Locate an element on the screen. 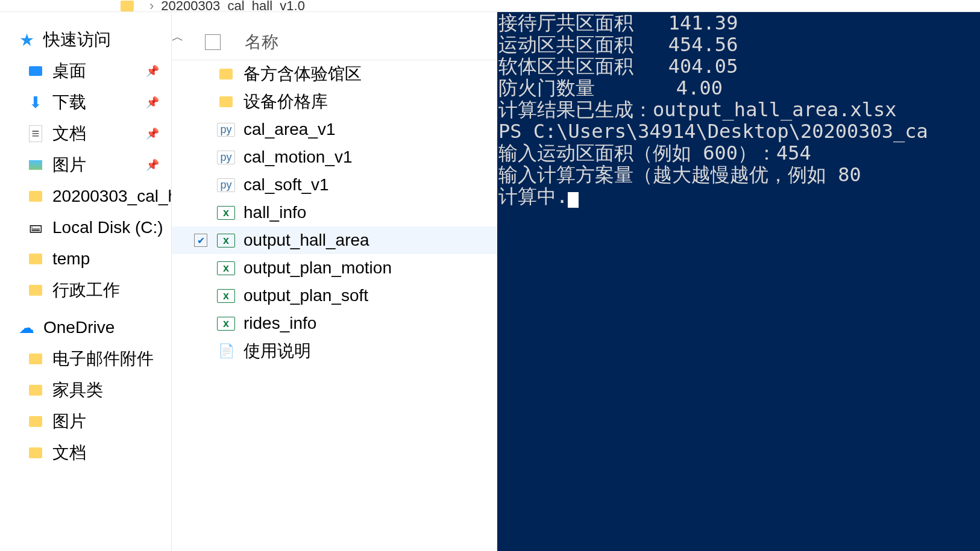 This screenshot has width=980, height=551. sidebar-quick-access: ★ 快速访问 is located at coordinates (86, 40).